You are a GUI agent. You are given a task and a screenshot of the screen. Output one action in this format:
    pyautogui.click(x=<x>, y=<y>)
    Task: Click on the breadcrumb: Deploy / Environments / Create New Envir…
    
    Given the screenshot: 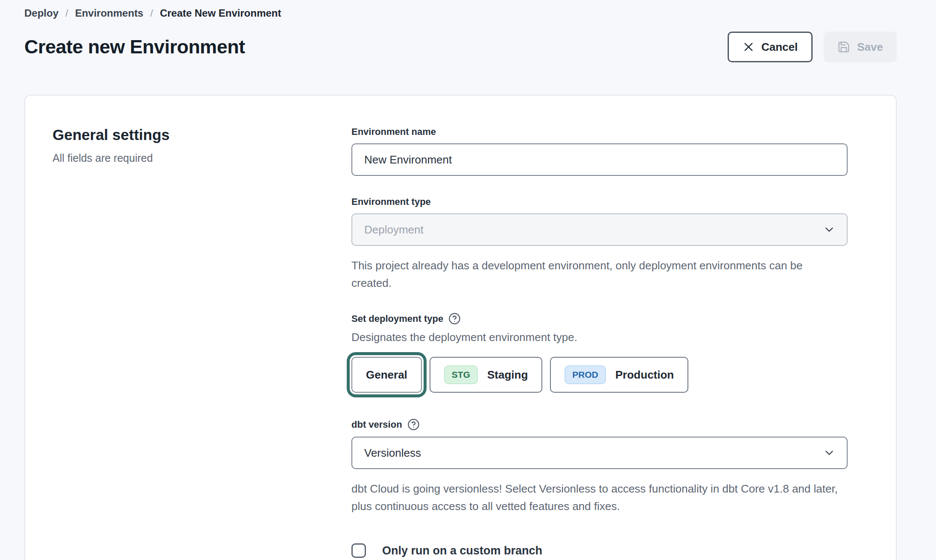 What is the action you would take?
    pyautogui.click(x=460, y=13)
    